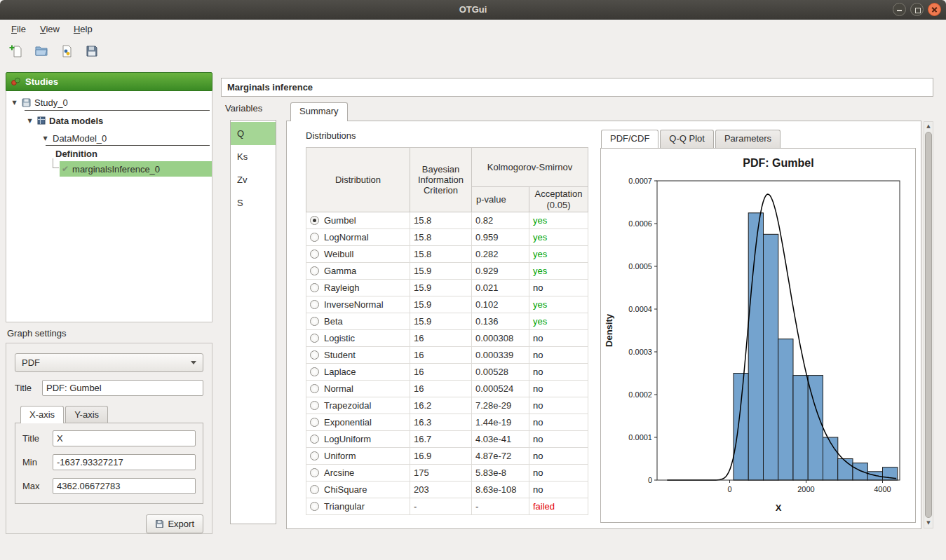  Describe the element at coordinates (124, 486) in the screenshot. I see `axis-max-input` at that location.